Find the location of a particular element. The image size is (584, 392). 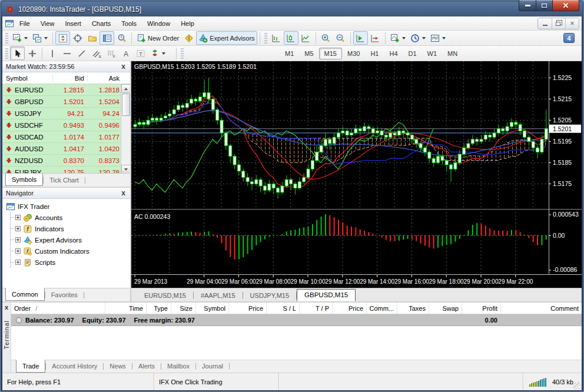

new-order-button: New Order is located at coordinates (158, 38).